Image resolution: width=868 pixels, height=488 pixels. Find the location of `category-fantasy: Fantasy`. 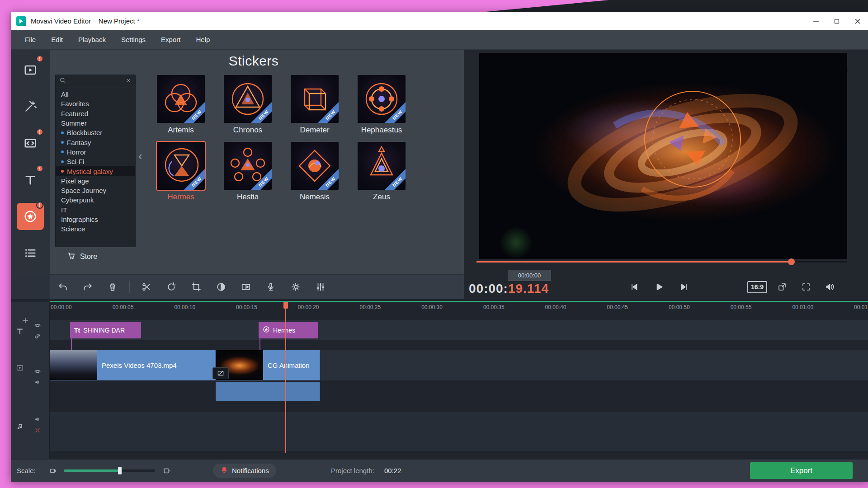

category-fantasy: Fantasy is located at coordinates (95, 142).